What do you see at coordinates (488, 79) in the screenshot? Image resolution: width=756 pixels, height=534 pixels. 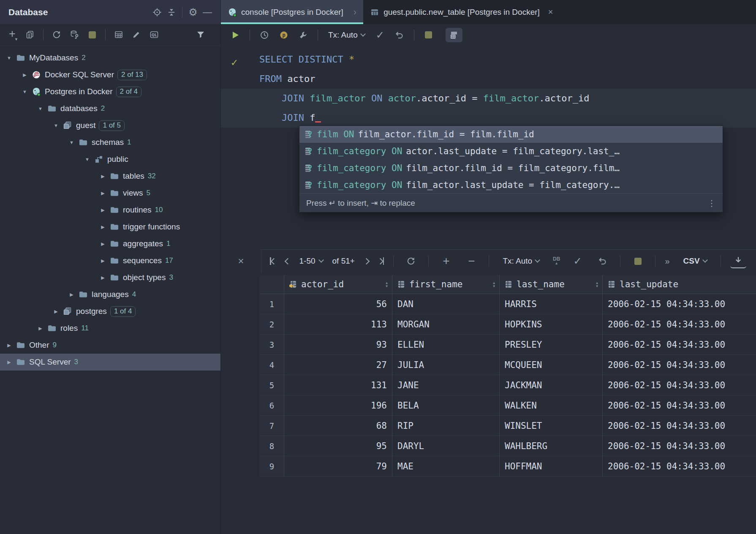 I see `sql-line: FROM actor` at bounding box center [488, 79].